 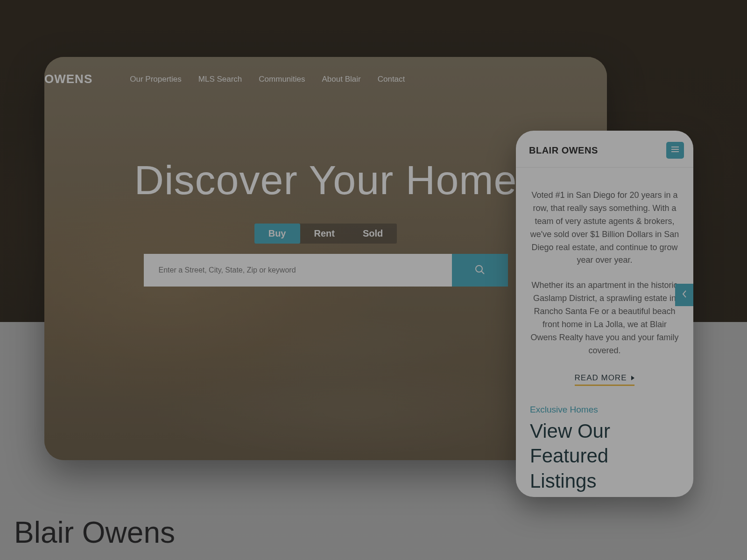 What do you see at coordinates (68, 79) in the screenshot?
I see `site-logo: OWENS` at bounding box center [68, 79].